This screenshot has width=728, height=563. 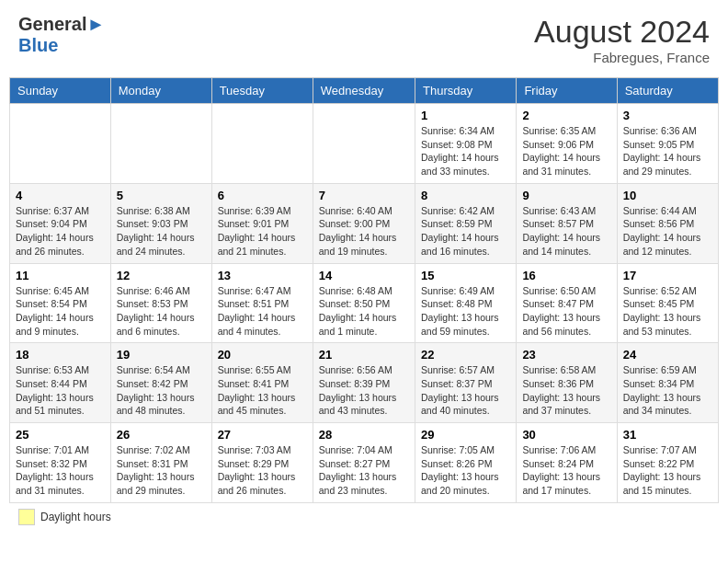 I want to click on day-info: Sunrise: 6:54 AM Sunset: 8:42 PM Dayligh…, so click(x=162, y=390).